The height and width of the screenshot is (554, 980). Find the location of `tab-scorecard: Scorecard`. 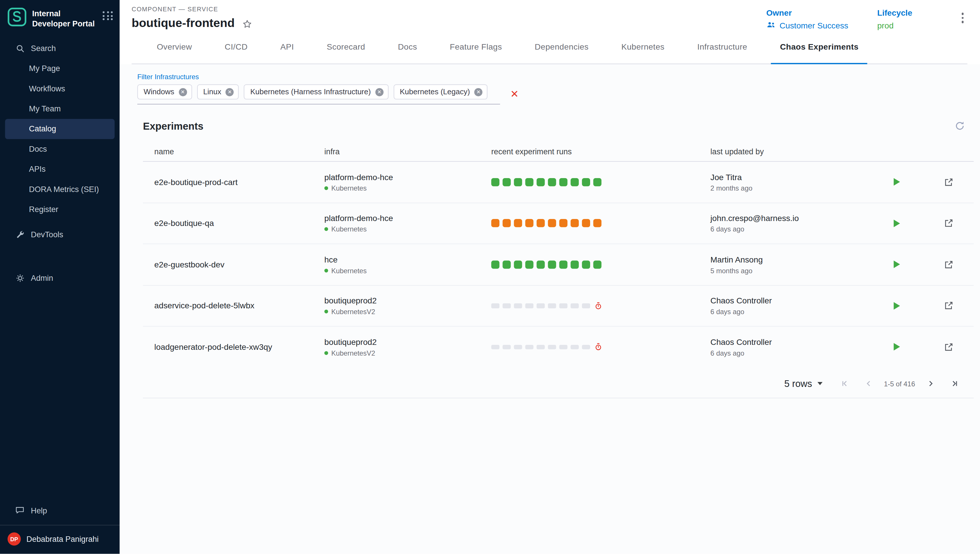

tab-scorecard: Scorecard is located at coordinates (346, 51).